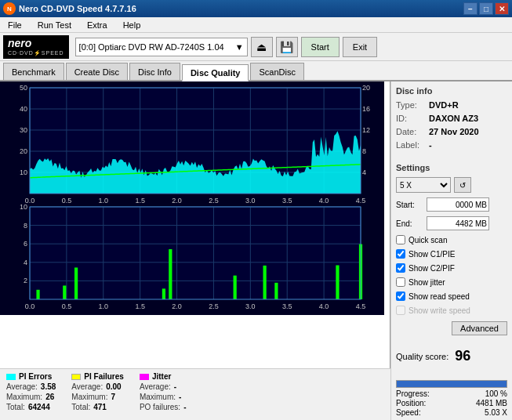  What do you see at coordinates (453, 118) in the screenshot?
I see `id-value: DAXON AZ3` at bounding box center [453, 118].